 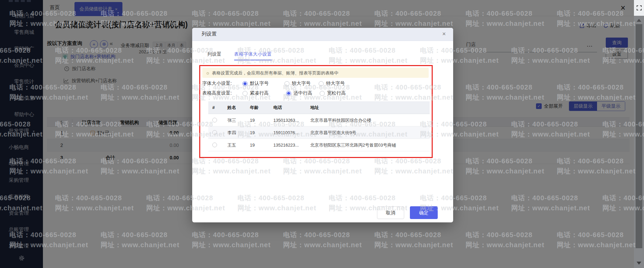 What do you see at coordinates (639, 8) in the screenshot?
I see `fullscreen-icon` at bounding box center [639, 8].